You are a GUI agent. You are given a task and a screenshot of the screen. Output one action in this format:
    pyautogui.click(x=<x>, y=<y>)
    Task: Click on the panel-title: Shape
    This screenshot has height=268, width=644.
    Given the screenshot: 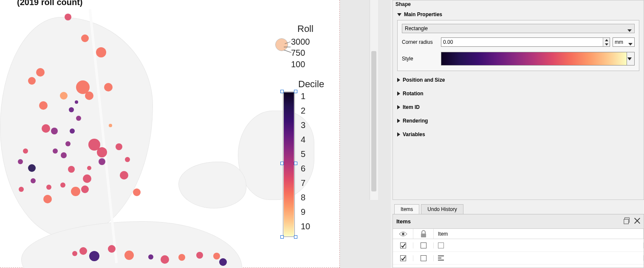 What is the action you would take?
    pyautogui.click(x=518, y=4)
    